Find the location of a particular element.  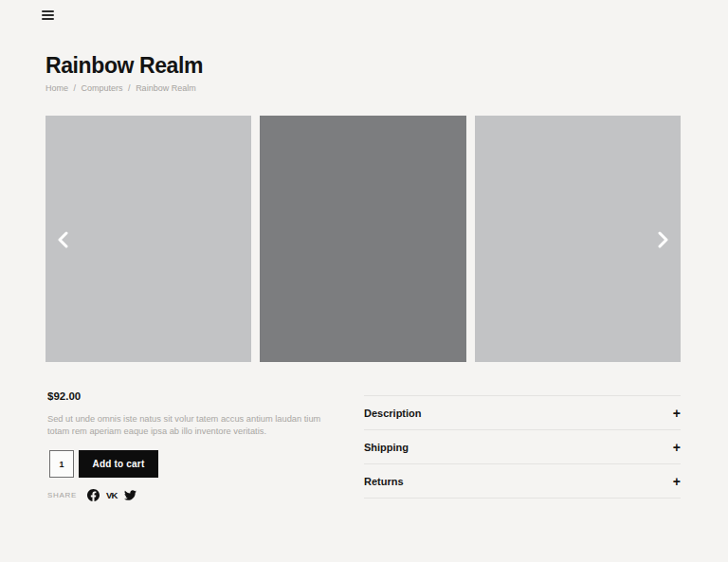

vk-glyph: VK is located at coordinates (112, 495).